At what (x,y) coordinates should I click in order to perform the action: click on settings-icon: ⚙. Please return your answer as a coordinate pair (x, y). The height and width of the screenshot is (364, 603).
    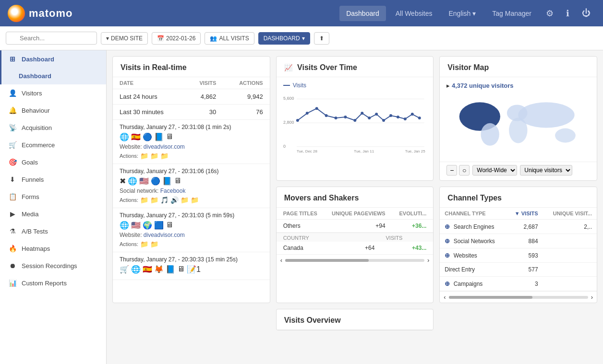
    Looking at the image, I should click on (550, 13).